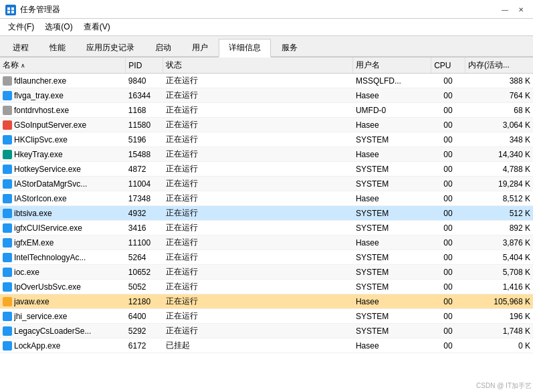 The height and width of the screenshot is (392, 533). I want to click on task-manager-app-icon, so click(11, 10).